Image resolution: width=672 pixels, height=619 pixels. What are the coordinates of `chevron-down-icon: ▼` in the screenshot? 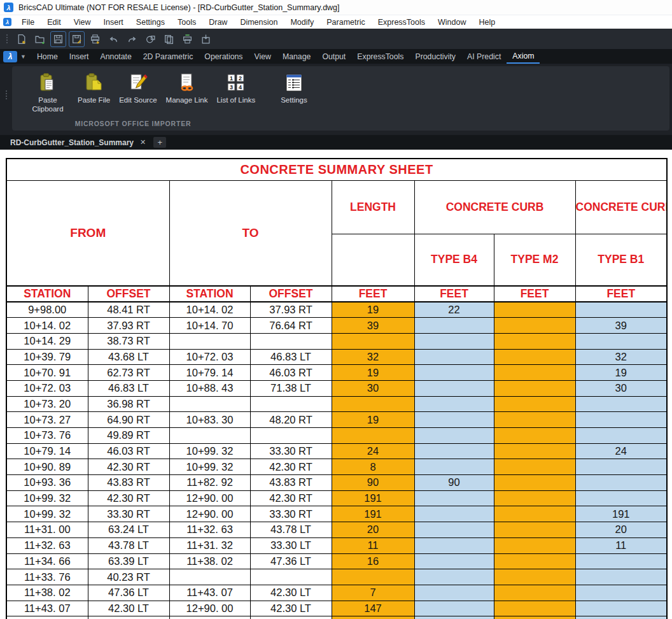 It's located at (23, 57).